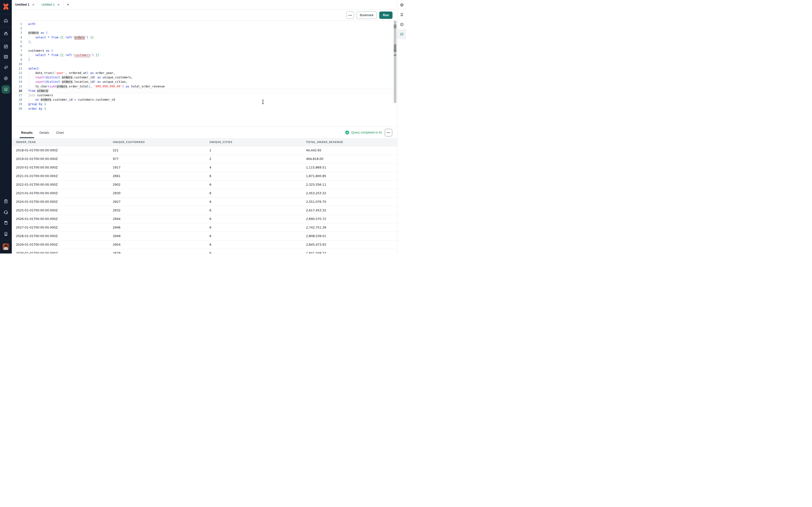 The height and width of the screenshot is (507, 812). Describe the element at coordinates (48, 91) in the screenshot. I see `text-caret` at that location.